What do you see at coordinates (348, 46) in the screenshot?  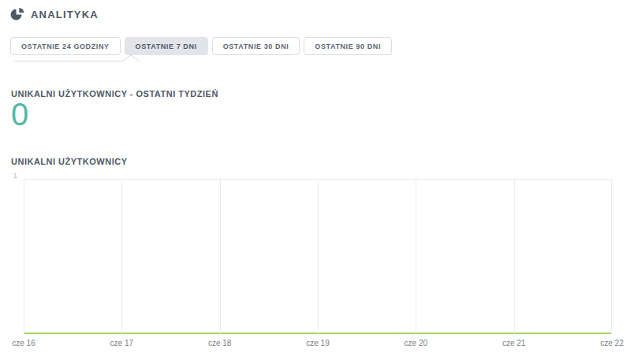 I see `filter-button-last-90-days: OSTATNIE 90 DNI` at bounding box center [348, 46].